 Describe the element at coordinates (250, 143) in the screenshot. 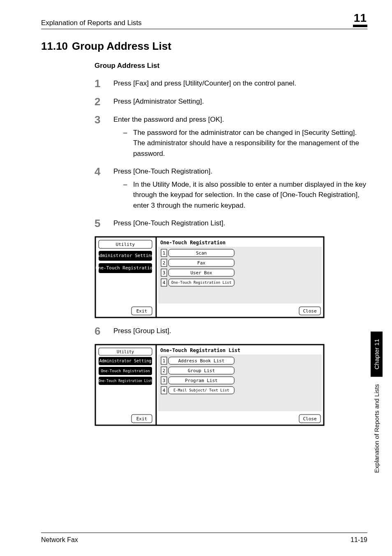

I see `step-sub-text: The password for the administrator can b…` at that location.